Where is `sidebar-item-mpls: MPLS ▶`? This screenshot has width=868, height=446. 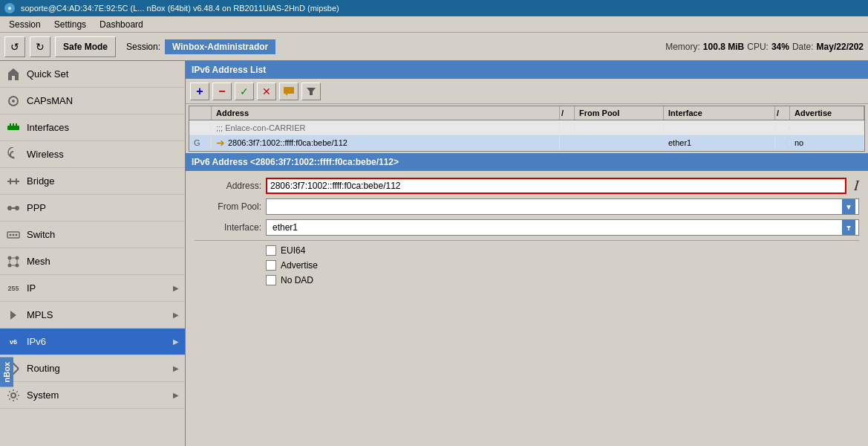 sidebar-item-mpls: MPLS ▶ is located at coordinates (92, 315).